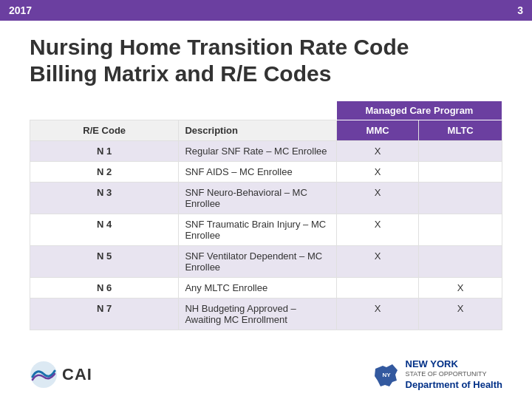  Describe the element at coordinates (258, 262) in the screenshot. I see `description-cell: SNF Ventilator Dependent – MC Enrollee` at that location.